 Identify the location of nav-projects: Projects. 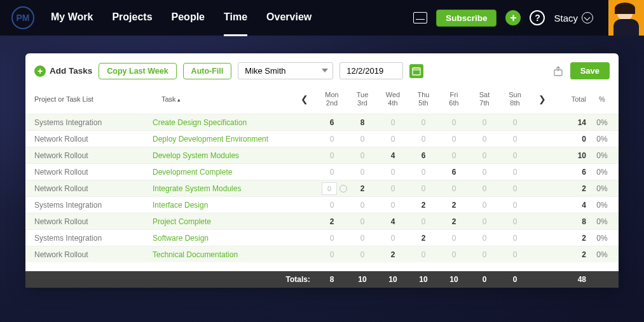
(132, 24).